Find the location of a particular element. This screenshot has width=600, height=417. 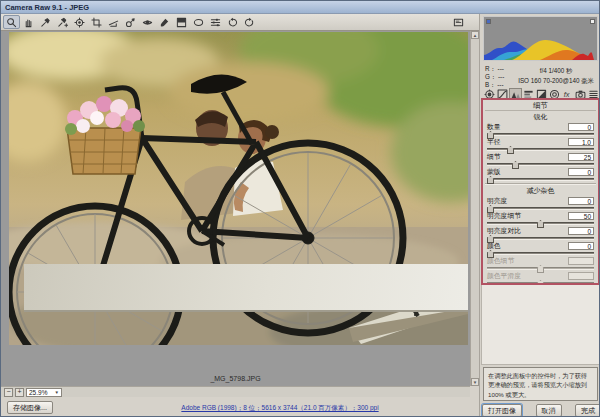

slider-row: 颜色0 is located at coordinates (540, 248).